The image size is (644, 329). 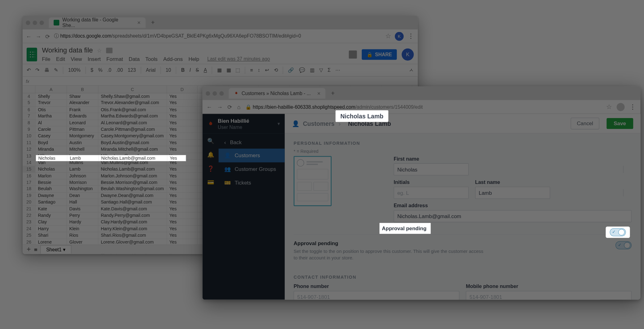 What do you see at coordinates (321, 70) in the screenshot?
I see `filter-icon: ▽` at bounding box center [321, 70].